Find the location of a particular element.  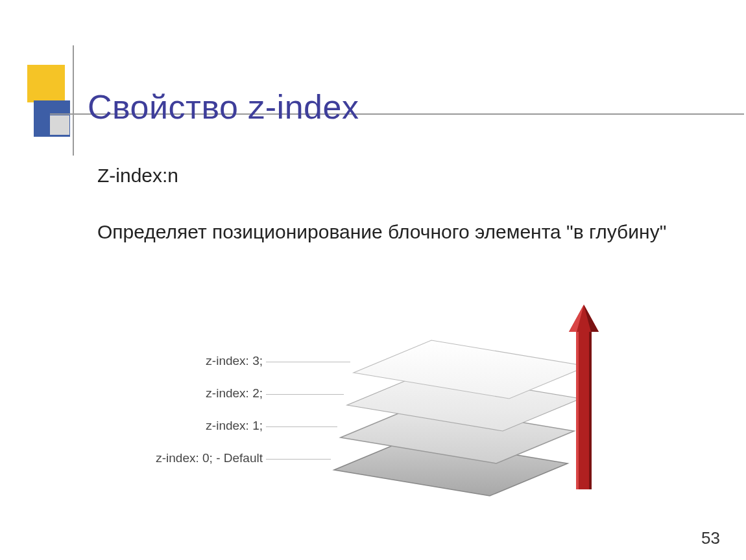

stacked-planes-icon is located at coordinates (464, 402).